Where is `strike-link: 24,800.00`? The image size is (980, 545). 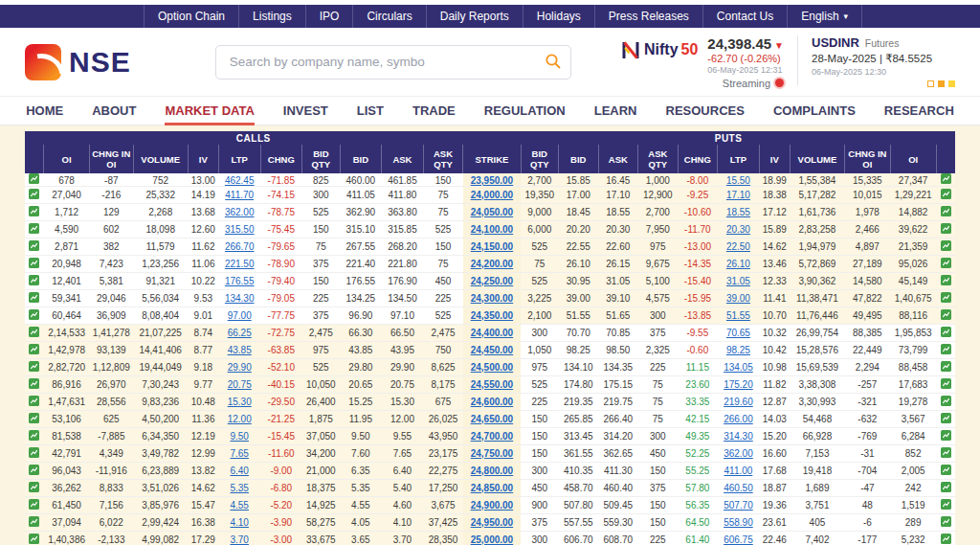
strike-link: 24,800.00 is located at coordinates (492, 471).